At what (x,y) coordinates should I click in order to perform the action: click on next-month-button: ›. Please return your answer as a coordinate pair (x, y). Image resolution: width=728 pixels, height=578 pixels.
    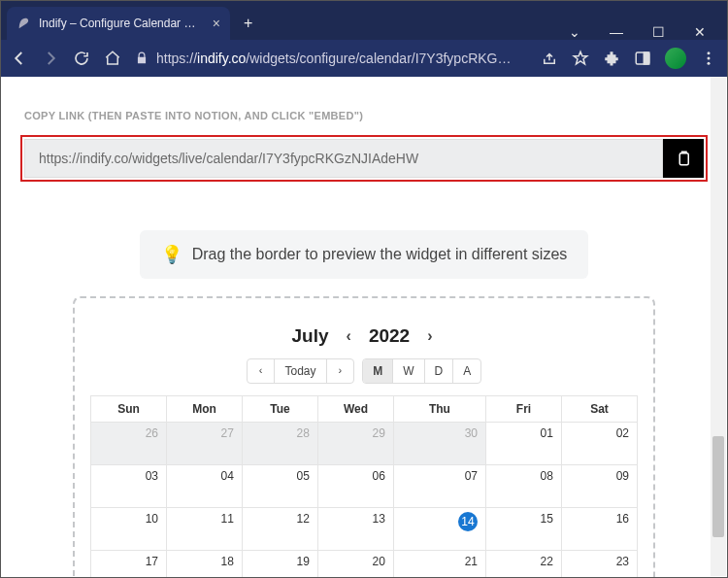
    Looking at the image, I should click on (429, 336).